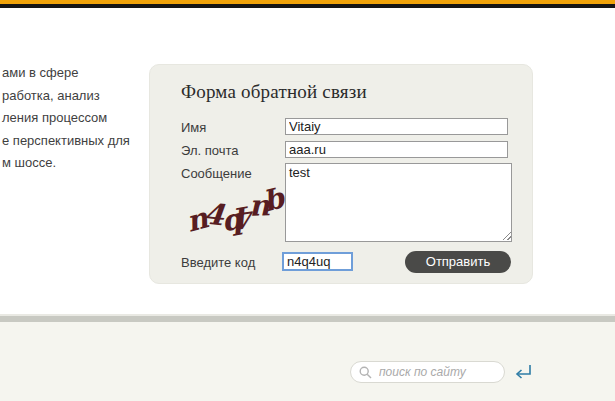  Describe the element at coordinates (77, 142) in the screenshot. I see `intro-line: е перспективных для` at that location.